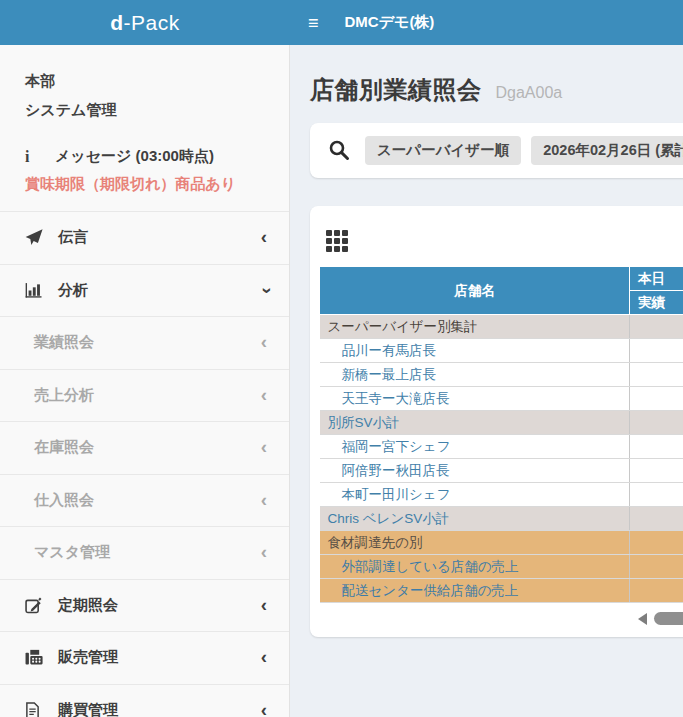  What do you see at coordinates (475, 495) in the screenshot?
I see `store-name-cell: 本町ー田川シェフ` at bounding box center [475, 495].